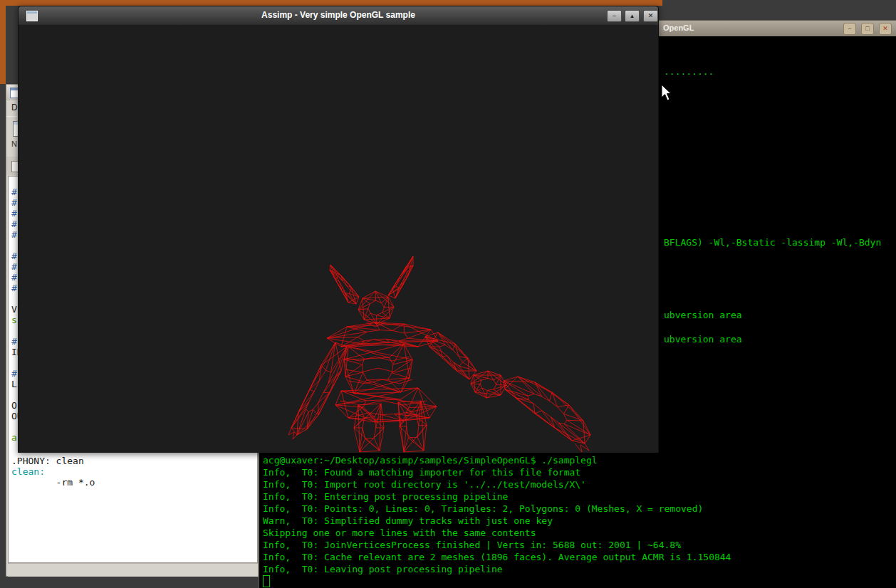 This screenshot has height=588, width=896. Describe the element at coordinates (28, 471) in the screenshot. I see `editor-code-line: clean:` at that location.